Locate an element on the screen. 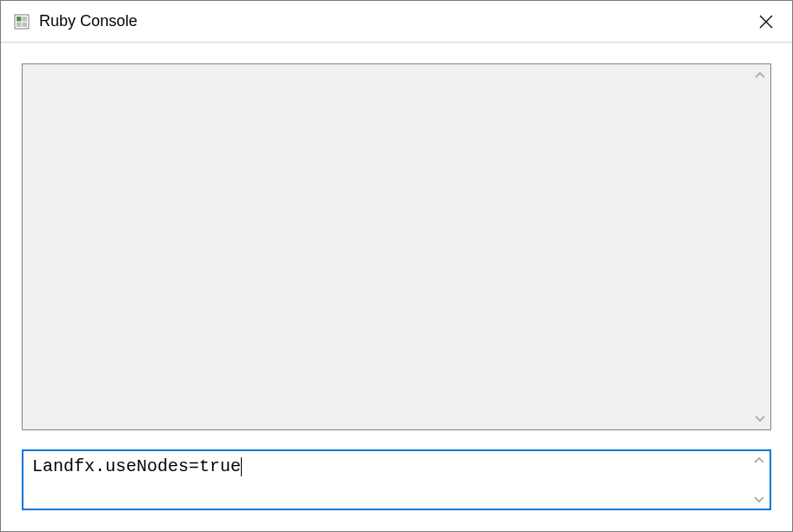 This screenshot has width=793, height=532. input-content: Landfx.useNodes=true is located at coordinates (390, 480).